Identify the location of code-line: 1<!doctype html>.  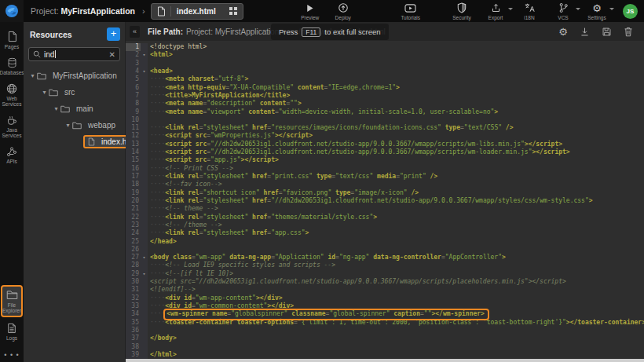
(385, 47).